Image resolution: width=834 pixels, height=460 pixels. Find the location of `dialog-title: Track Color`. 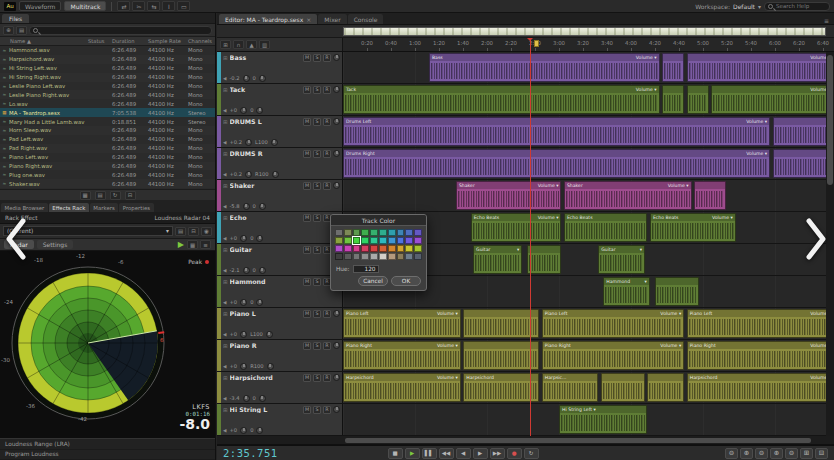

dialog-title: Track Color is located at coordinates (378, 220).